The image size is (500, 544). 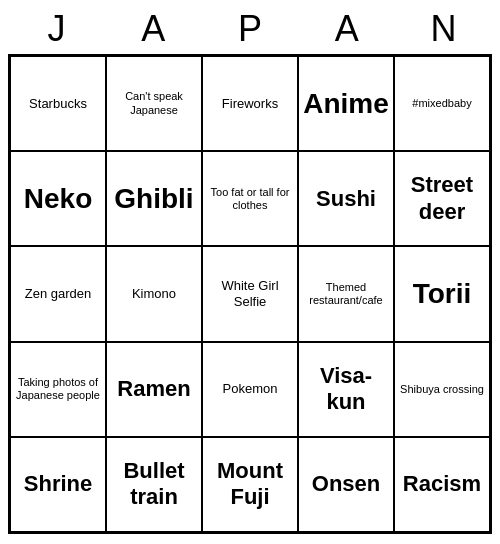 I want to click on bingo-cell-2-3: Themed restaurant/cafe, so click(x=346, y=294).